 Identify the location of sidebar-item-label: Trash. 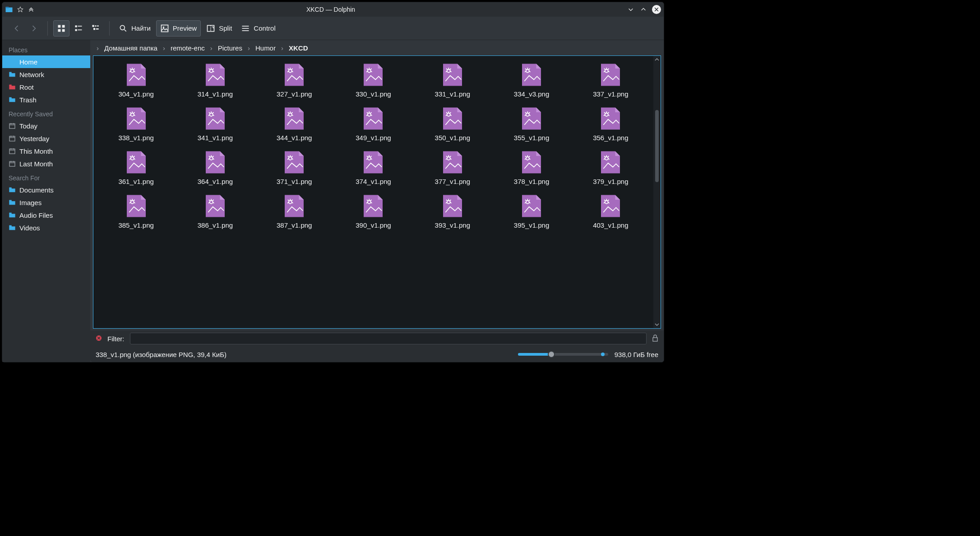
(28, 100).